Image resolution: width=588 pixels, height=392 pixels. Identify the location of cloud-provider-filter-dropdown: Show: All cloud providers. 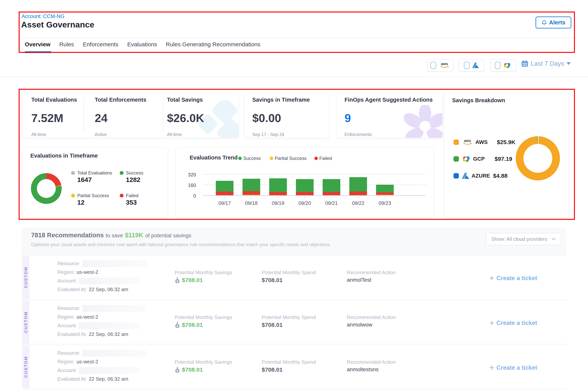
(524, 239).